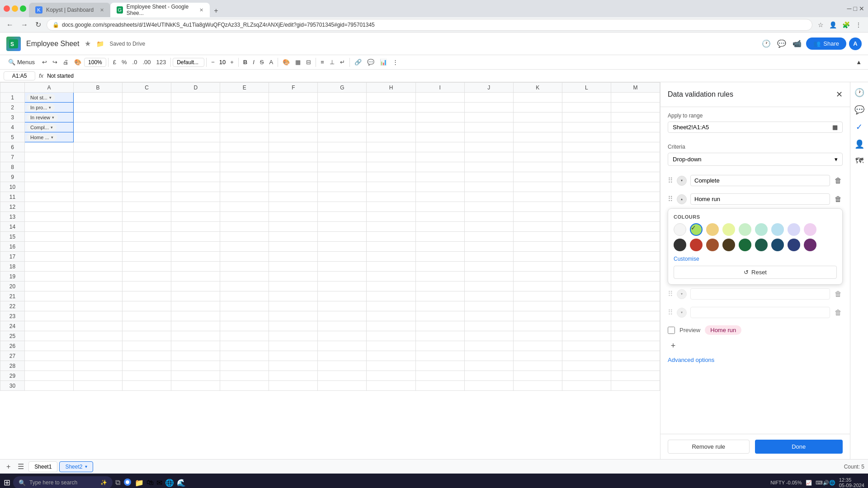  Describe the element at coordinates (391, 108) in the screenshot. I see `cell-H2` at that location.